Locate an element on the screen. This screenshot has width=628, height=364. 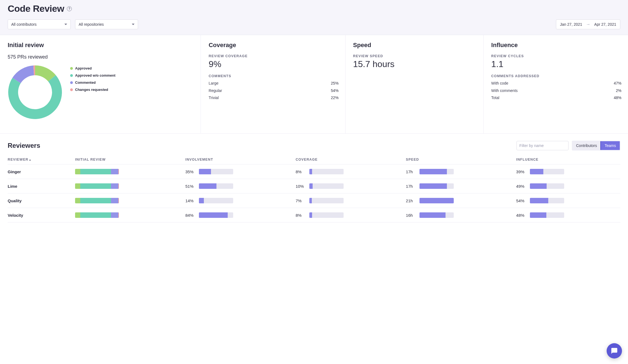
contributors-select-label: All contributors is located at coordinates (24, 24).